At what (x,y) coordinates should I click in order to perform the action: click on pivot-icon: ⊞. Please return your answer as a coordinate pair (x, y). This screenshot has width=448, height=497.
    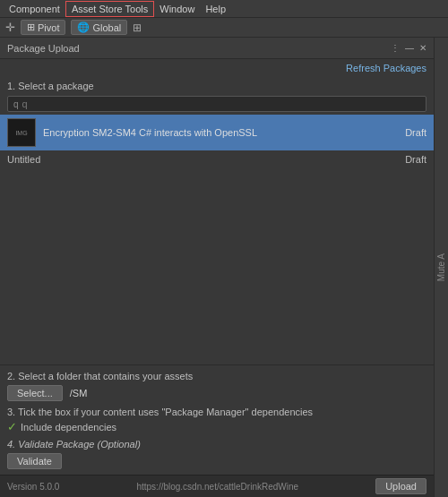
    Looking at the image, I should click on (30, 27).